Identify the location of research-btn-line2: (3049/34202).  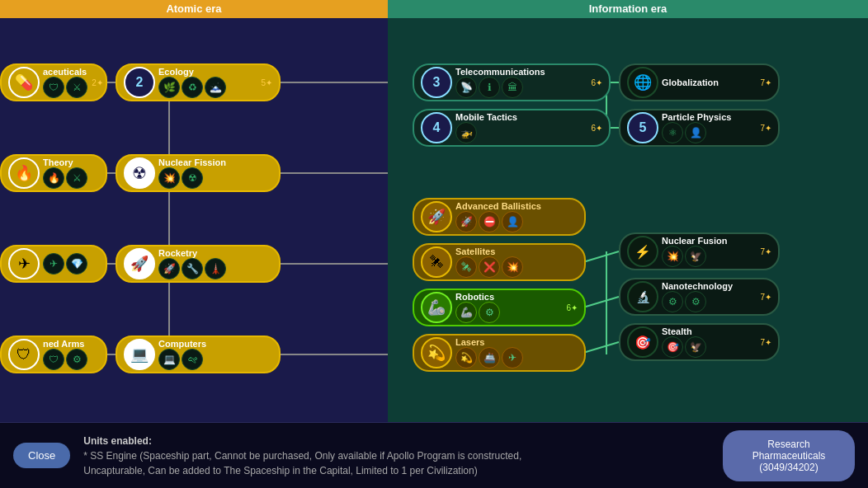
(789, 467).